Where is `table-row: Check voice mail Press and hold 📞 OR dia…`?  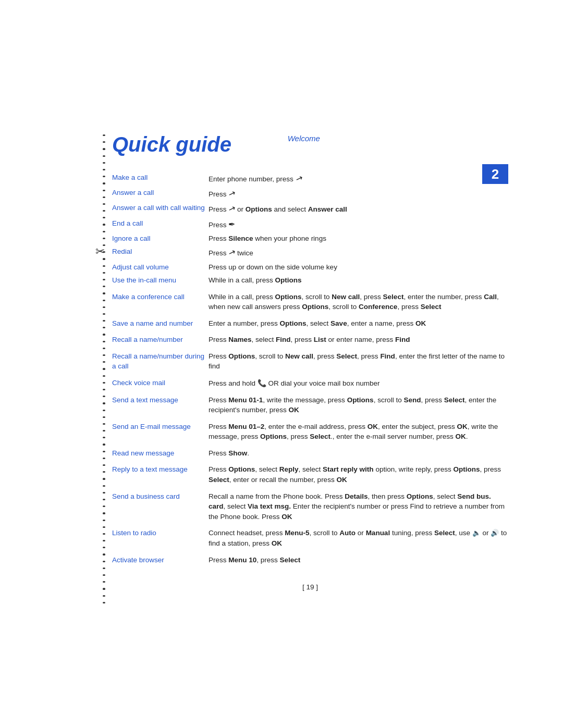
table-row: Check voice mail Press and hold 📞 OR dia… is located at coordinates (310, 384).